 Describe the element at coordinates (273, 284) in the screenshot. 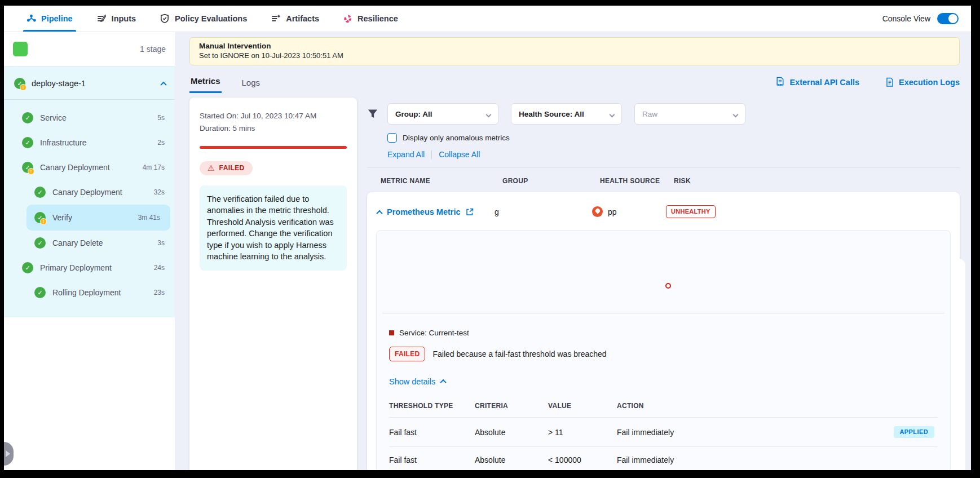

I see `verification-summary-card: Started On: Jul 10, 2023 10:47 AM Durati…` at that location.